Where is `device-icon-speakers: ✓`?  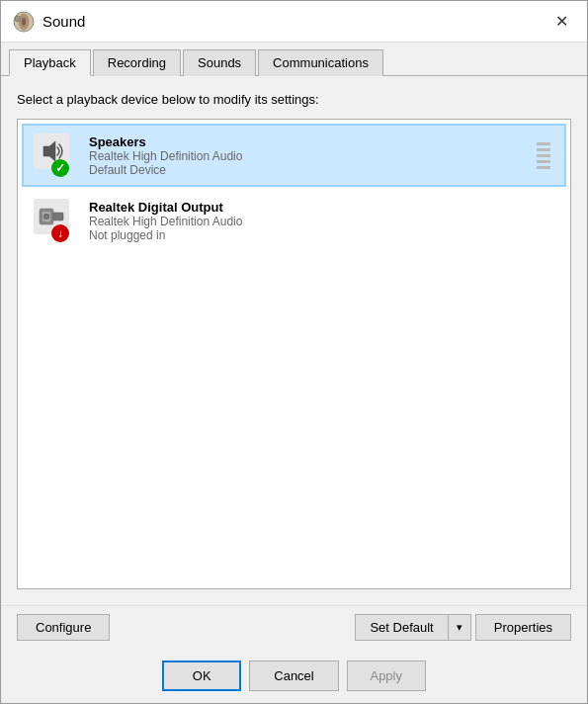 device-icon-speakers: ✓ is located at coordinates (55, 155).